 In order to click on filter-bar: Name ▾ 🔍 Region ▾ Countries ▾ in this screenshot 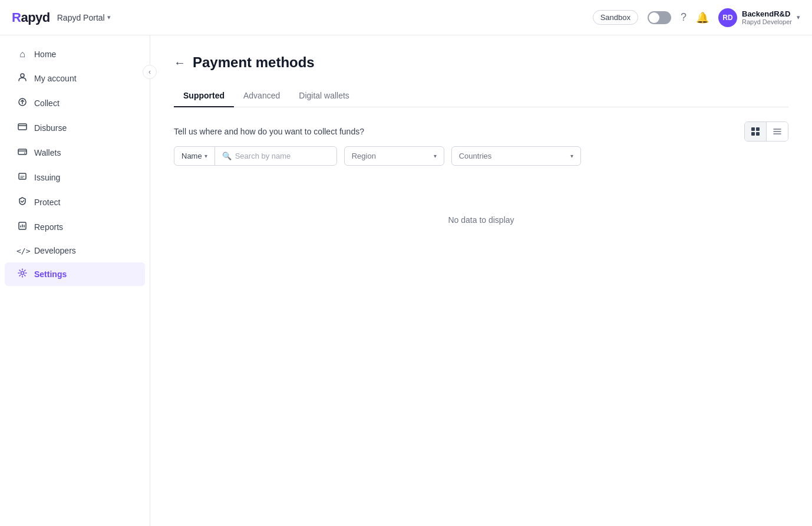, I will do `click(481, 156)`.